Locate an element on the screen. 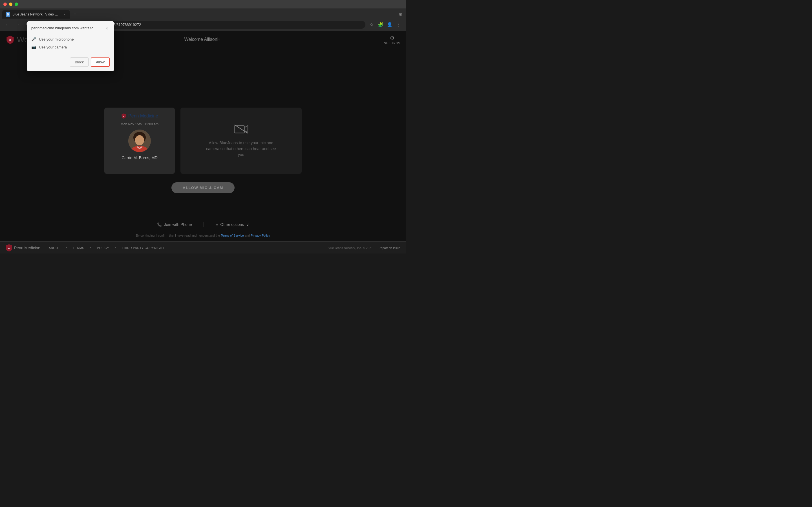  footer-nav-policy: POLICY is located at coordinates (103, 248).